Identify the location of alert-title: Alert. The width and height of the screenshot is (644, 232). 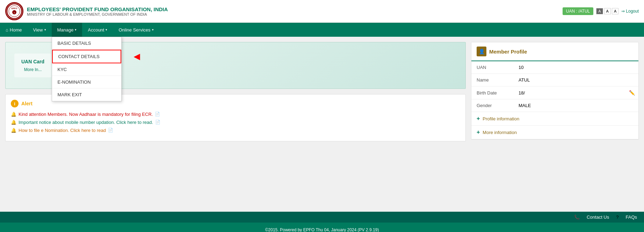
(27, 104).